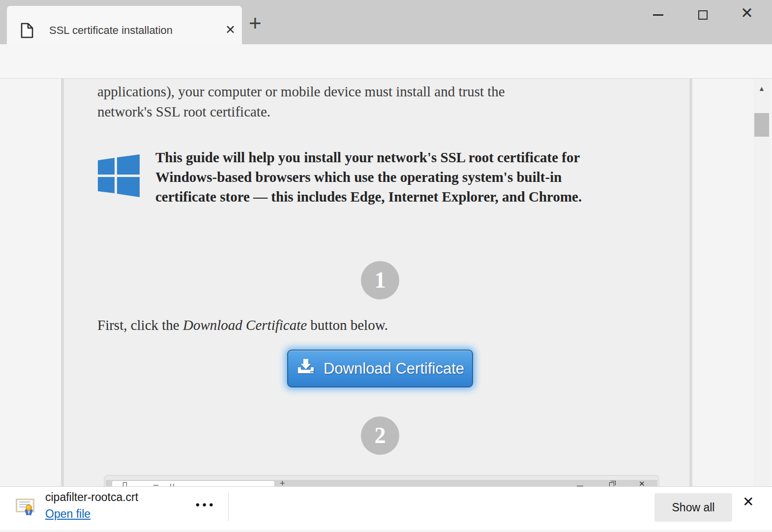 This screenshot has height=532, width=772. What do you see at coordinates (658, 15) in the screenshot?
I see `window-minimize-button` at bounding box center [658, 15].